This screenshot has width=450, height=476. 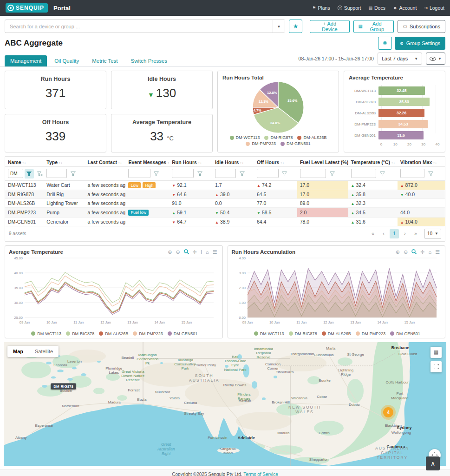 I want to click on senquip-logo: SENQUIP, so click(x=27, y=8).